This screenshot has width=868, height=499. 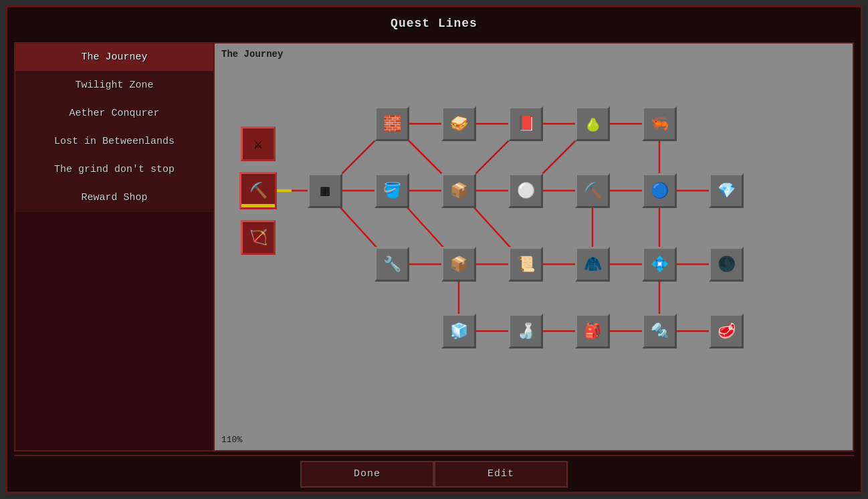 What do you see at coordinates (726, 331) in the screenshot?
I see `quest-node-meat: 🥩` at bounding box center [726, 331].